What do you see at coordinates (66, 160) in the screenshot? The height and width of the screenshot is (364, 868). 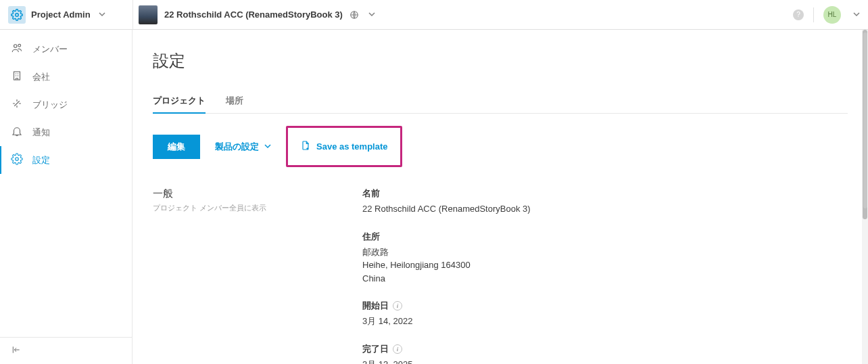 I see `sidebar-item-settings: 設定` at bounding box center [66, 160].